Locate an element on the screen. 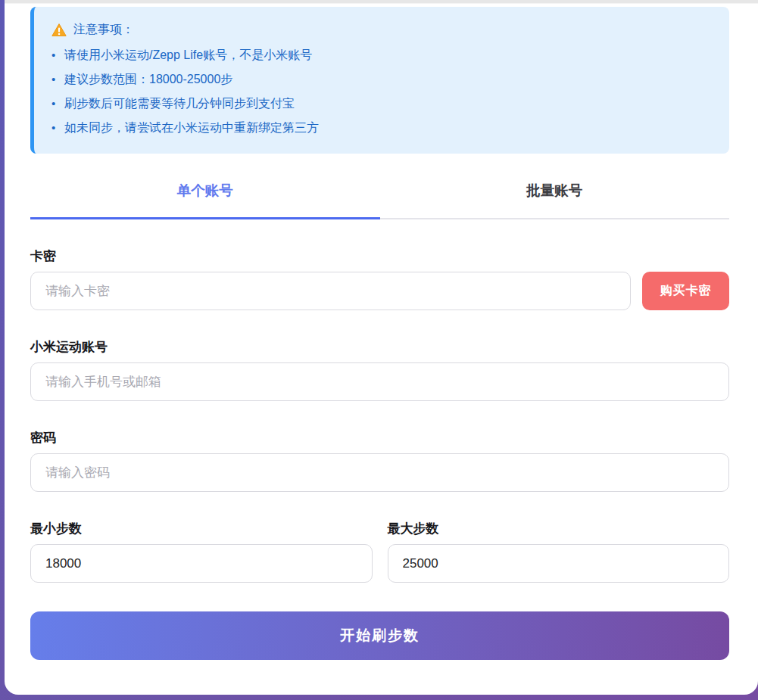  card-key-group: 卡密 购买卡密 is located at coordinates (380, 279).